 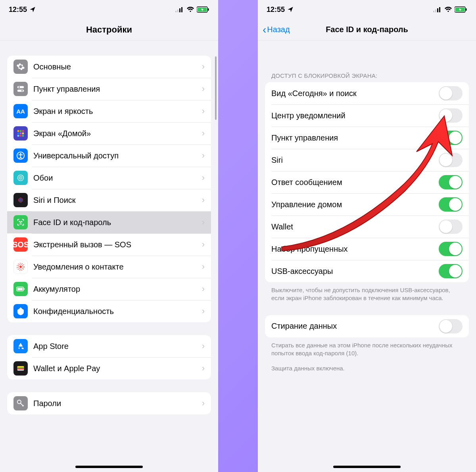 What do you see at coordinates (109, 156) in the screenshot?
I see `row-accessibility: Универсальный доступ ›` at bounding box center [109, 156].